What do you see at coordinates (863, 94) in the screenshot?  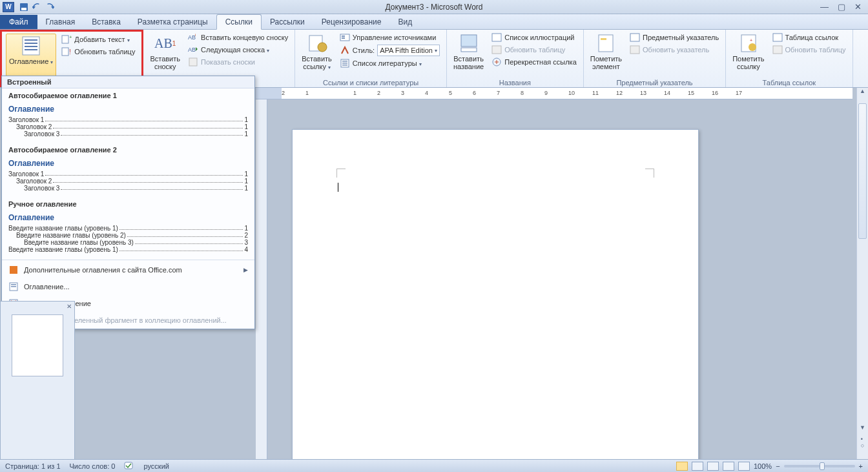 I see `scroll-up-button: ▲` at bounding box center [863, 94].